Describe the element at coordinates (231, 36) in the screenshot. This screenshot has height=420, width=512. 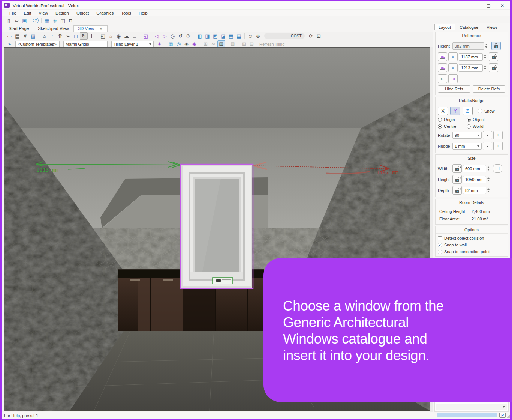
I see `cube-view-5-icon: ⬒` at that location.